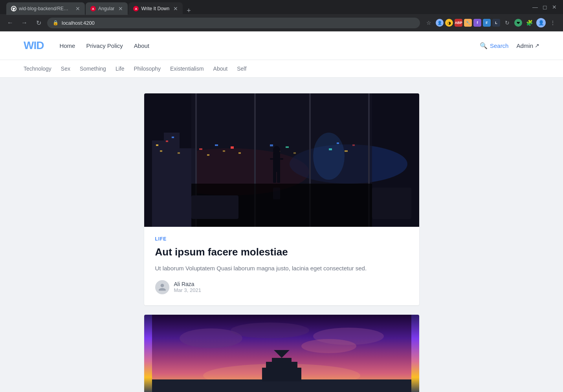 The width and height of the screenshot is (563, 392). I want to click on tab-github: wid-blog-backend/READ... ✕, so click(46, 9).